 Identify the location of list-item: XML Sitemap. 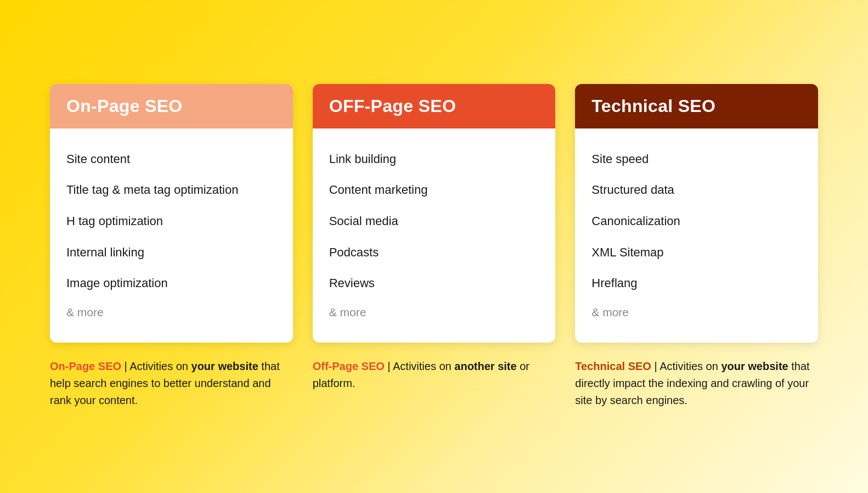
(697, 253).